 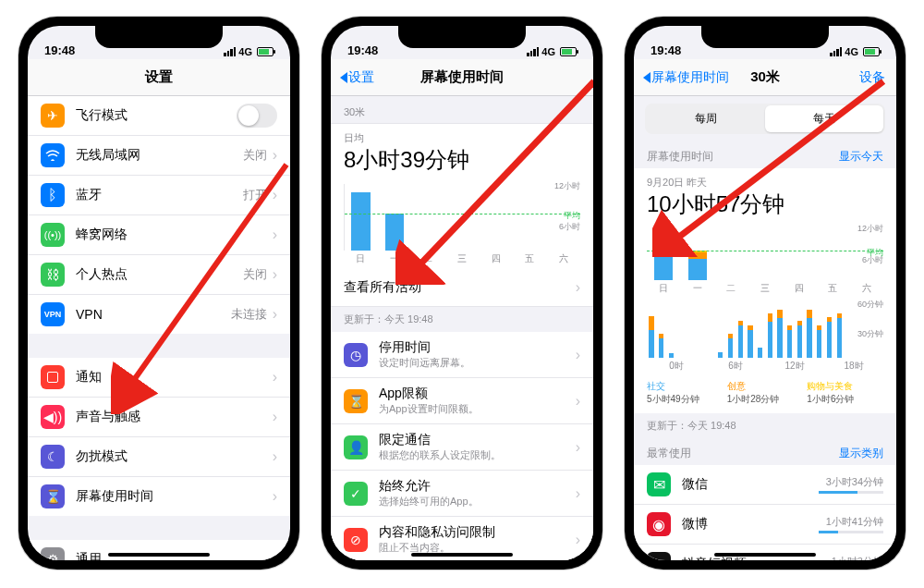 I want to click on row-screentime: ⌛ 屏幕使用时间 ›, so click(x=159, y=496).